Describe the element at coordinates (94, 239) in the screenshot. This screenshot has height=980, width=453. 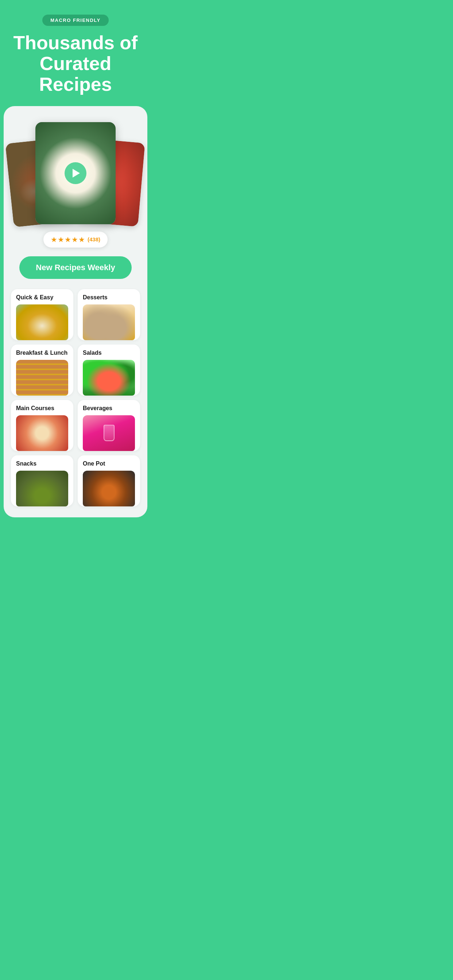
I see `rating-count: (438)` at that location.